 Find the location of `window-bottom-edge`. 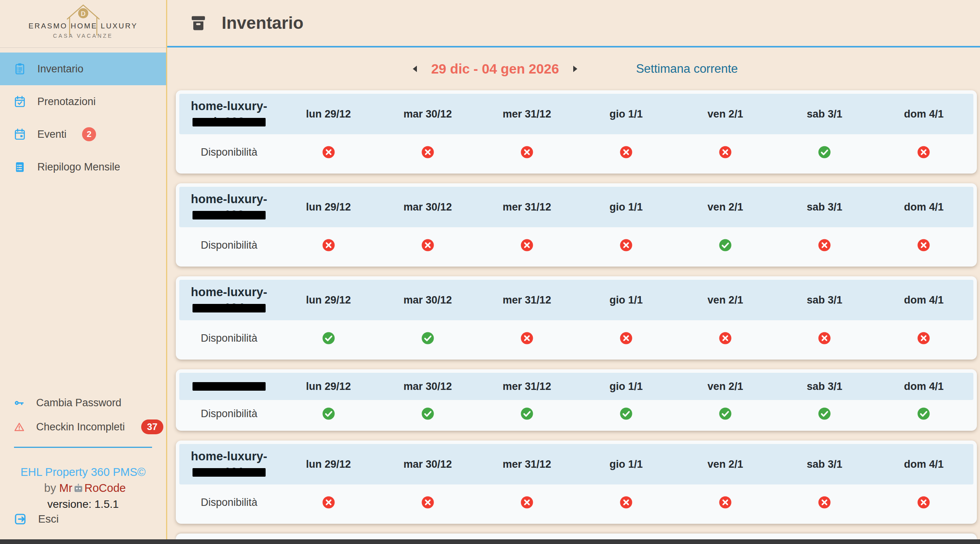

window-bottom-edge is located at coordinates (490, 542).